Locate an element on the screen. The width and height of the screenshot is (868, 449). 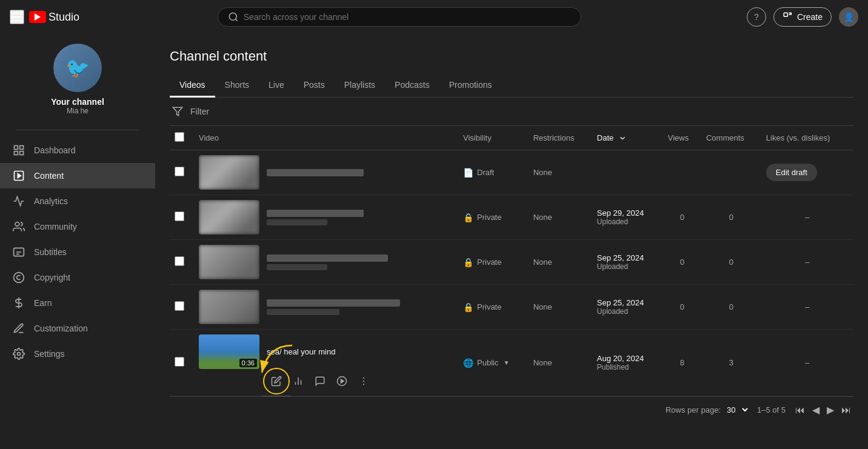
video-title: sea/ heal your mind is located at coordinates (301, 351).